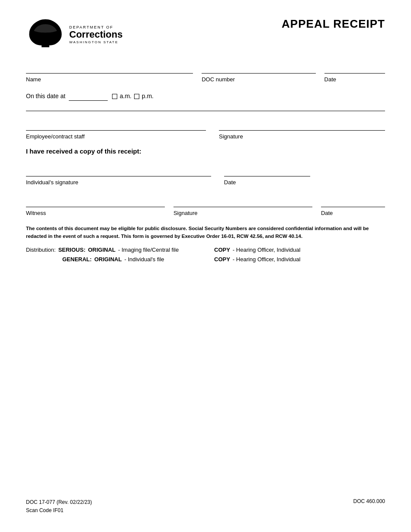 The height and width of the screenshot is (532, 411). What do you see at coordinates (137, 96) in the screenshot?
I see `pm-checkbox` at bounding box center [137, 96].